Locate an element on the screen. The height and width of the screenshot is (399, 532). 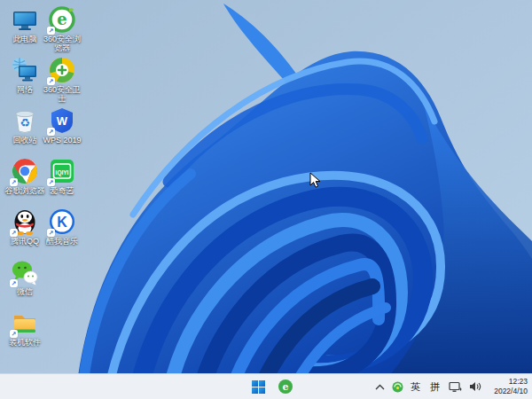
svg-text: e is located at coordinates (62, 20).